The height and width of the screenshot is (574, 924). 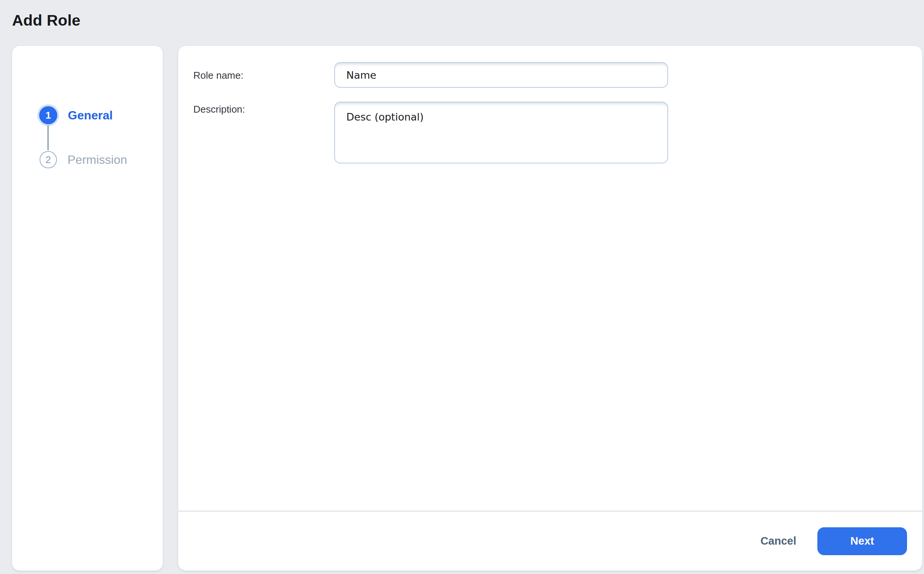 What do you see at coordinates (97, 160) in the screenshot?
I see `step-label-permission: Permission` at bounding box center [97, 160].